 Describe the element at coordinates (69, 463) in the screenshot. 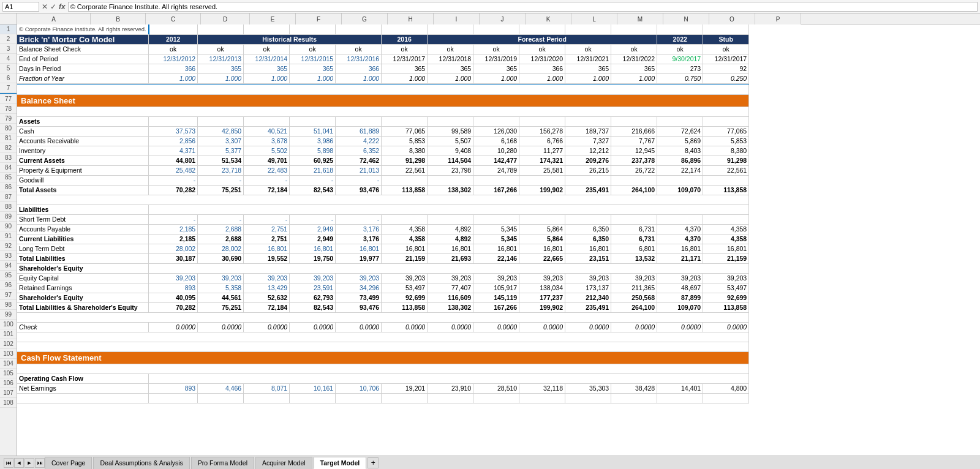

I see `tab-cover-page: Cover Page` at that location.